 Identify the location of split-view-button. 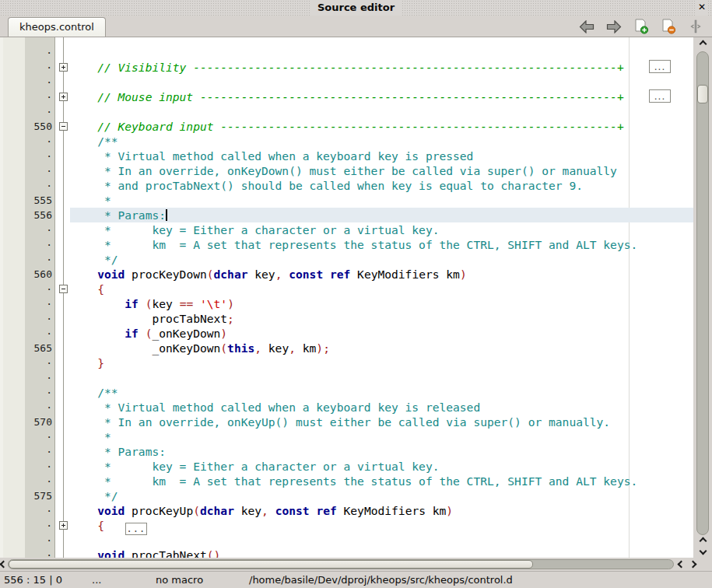
(696, 26).